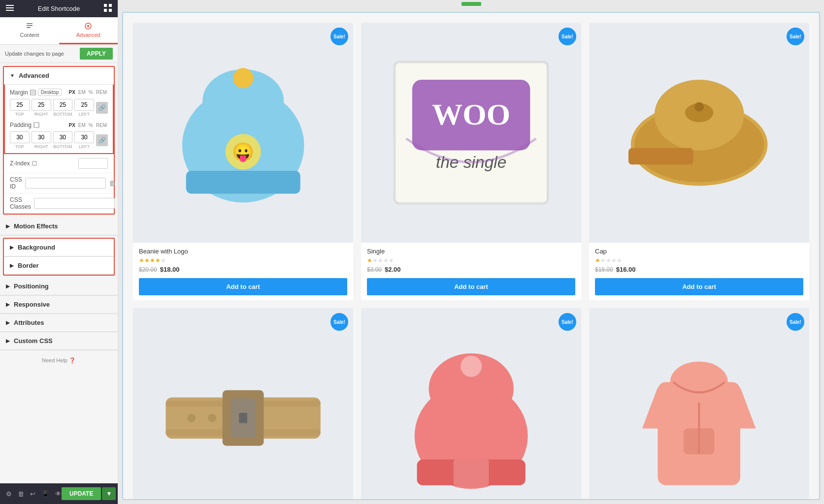 The image size is (824, 504). What do you see at coordinates (59, 163) in the screenshot?
I see `z-index-row: Z-Index` at bounding box center [59, 163].